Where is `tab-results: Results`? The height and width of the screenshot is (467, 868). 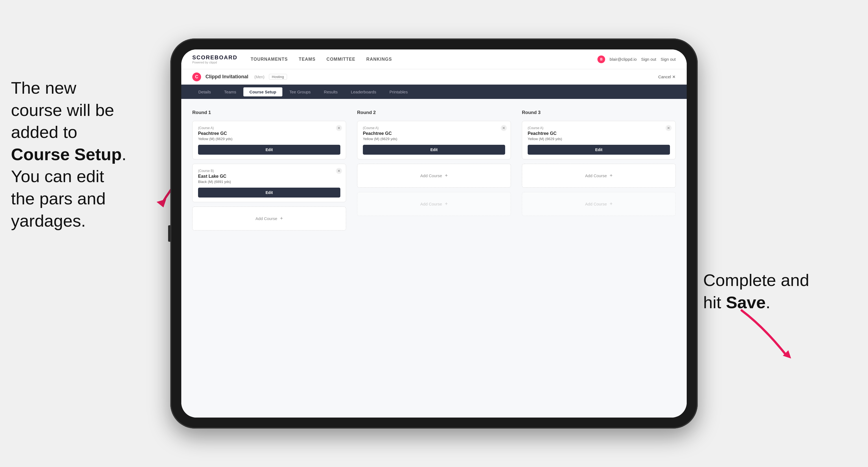
tab-results: Results is located at coordinates (331, 92).